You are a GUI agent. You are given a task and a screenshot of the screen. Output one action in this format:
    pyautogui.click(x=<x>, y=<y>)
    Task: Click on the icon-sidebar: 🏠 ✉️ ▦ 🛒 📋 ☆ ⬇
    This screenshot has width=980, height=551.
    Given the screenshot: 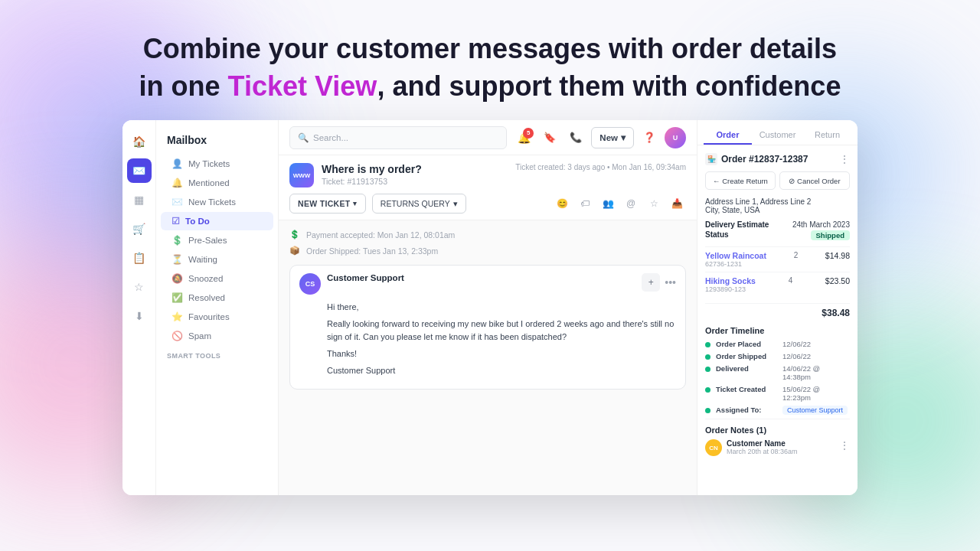 What is the action you would take?
    pyautogui.click(x=139, y=308)
    